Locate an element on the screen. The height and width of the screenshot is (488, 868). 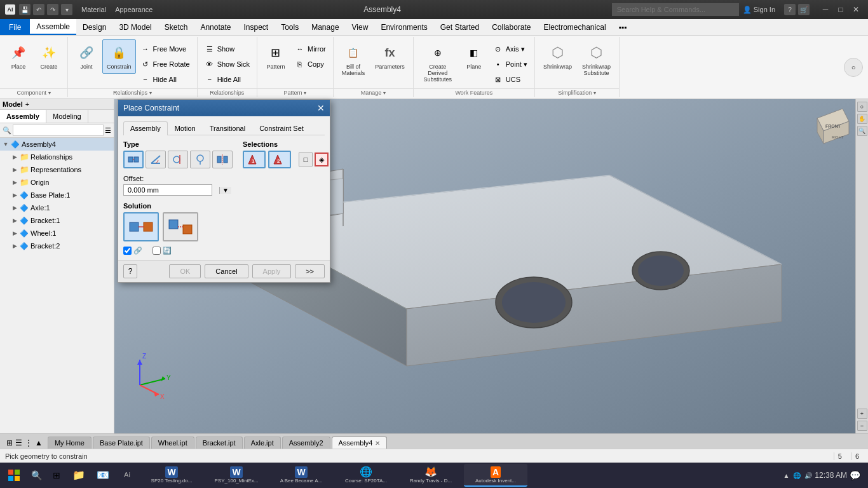
cancel-button: Cancel is located at coordinates (226, 271).